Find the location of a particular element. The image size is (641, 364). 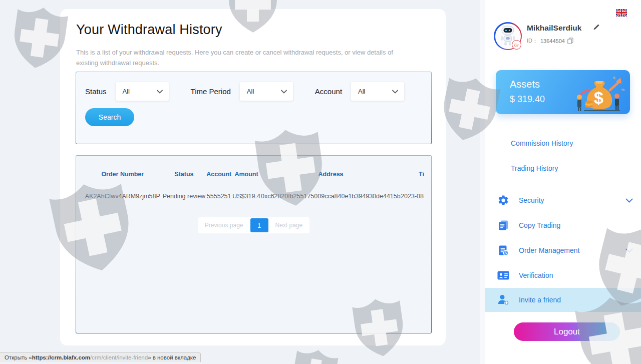

table-row: AK2AhCIwv4ARM9zjm58P Pending review 5555… is located at coordinates (253, 196).